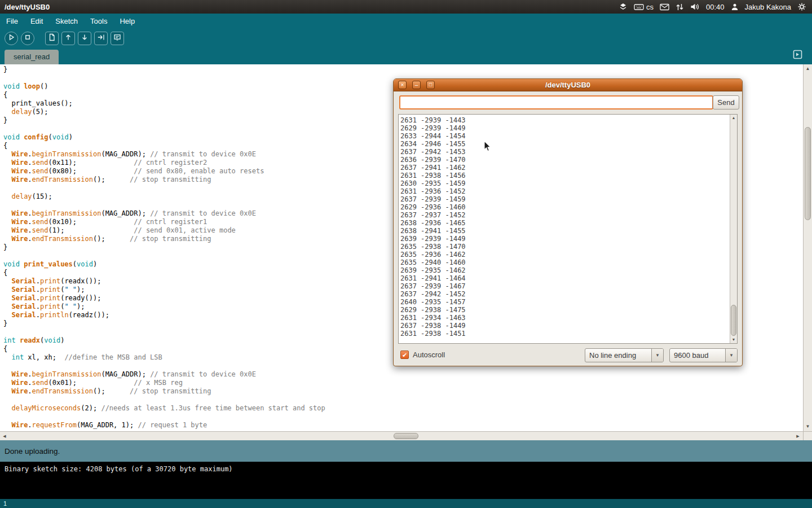 The width and height of the screenshot is (812, 508). I want to click on serial-scroll-up-icon: ▲, so click(734, 118).